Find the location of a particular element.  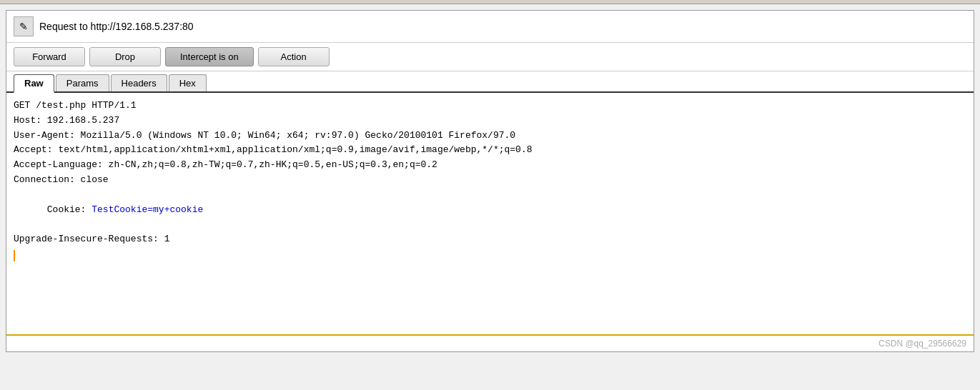

bottom-bar: CSDN @qq_29566629 is located at coordinates (490, 344).